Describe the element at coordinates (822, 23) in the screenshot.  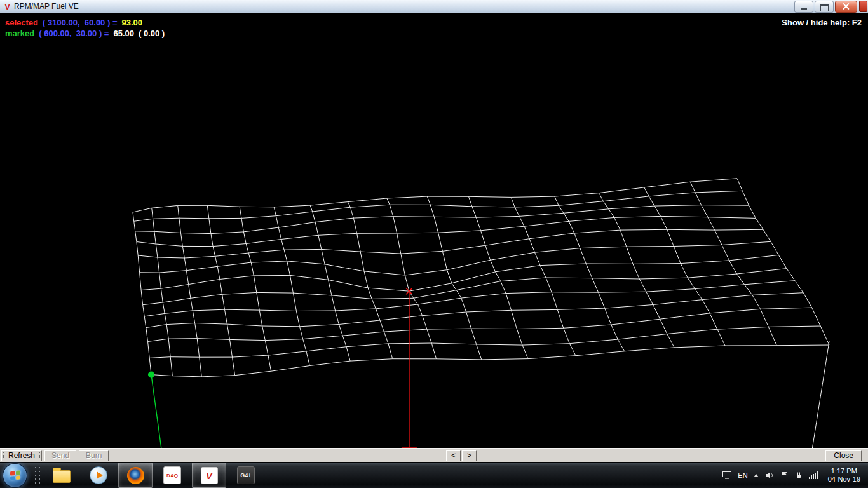
I see `help-hint: Show / hide help: F2` at that location.